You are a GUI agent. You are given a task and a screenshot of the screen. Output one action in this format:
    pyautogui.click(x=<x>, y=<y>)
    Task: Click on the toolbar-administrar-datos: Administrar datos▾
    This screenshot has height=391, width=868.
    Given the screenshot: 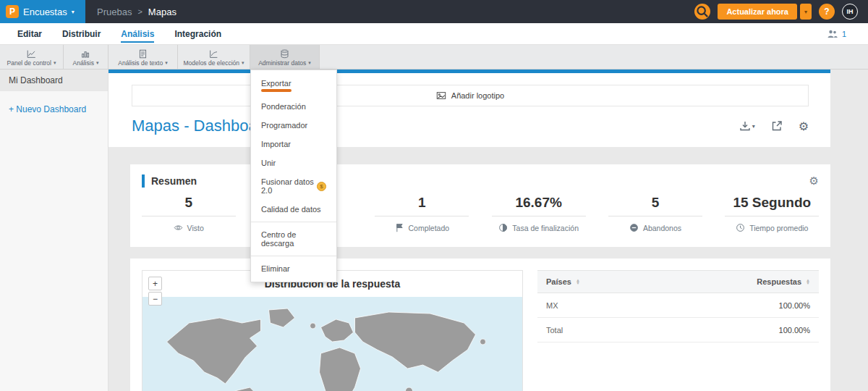 What is the action you would take?
    pyautogui.click(x=285, y=56)
    